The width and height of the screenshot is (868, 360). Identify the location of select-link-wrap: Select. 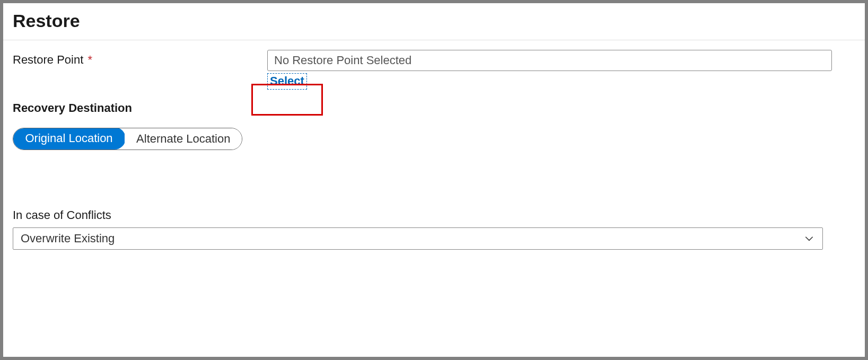
(287, 82).